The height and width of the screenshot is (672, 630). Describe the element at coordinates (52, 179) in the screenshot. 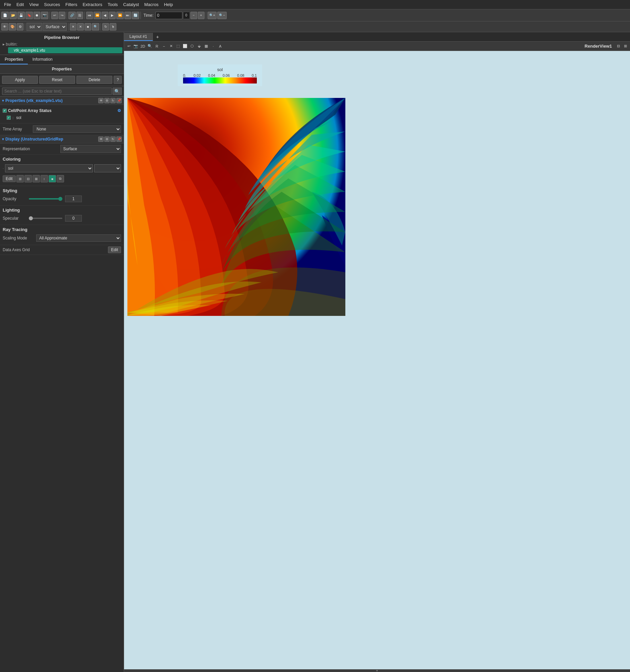

I see `toggle-legend-btn: ■` at that location.